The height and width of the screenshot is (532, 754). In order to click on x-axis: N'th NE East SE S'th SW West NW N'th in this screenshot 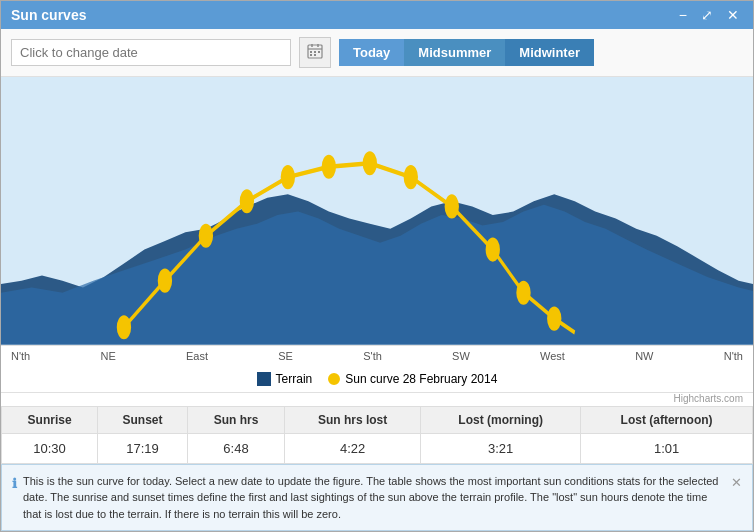, I will do `click(377, 356)`.